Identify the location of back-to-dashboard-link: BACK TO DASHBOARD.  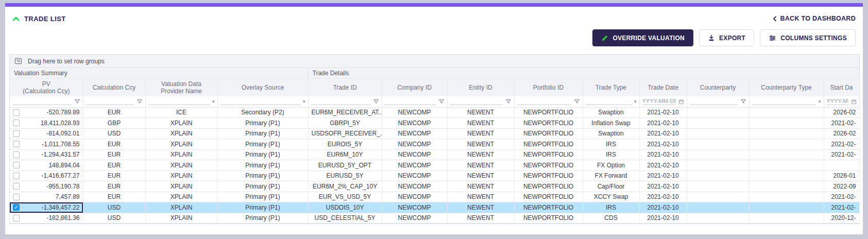
(814, 19).